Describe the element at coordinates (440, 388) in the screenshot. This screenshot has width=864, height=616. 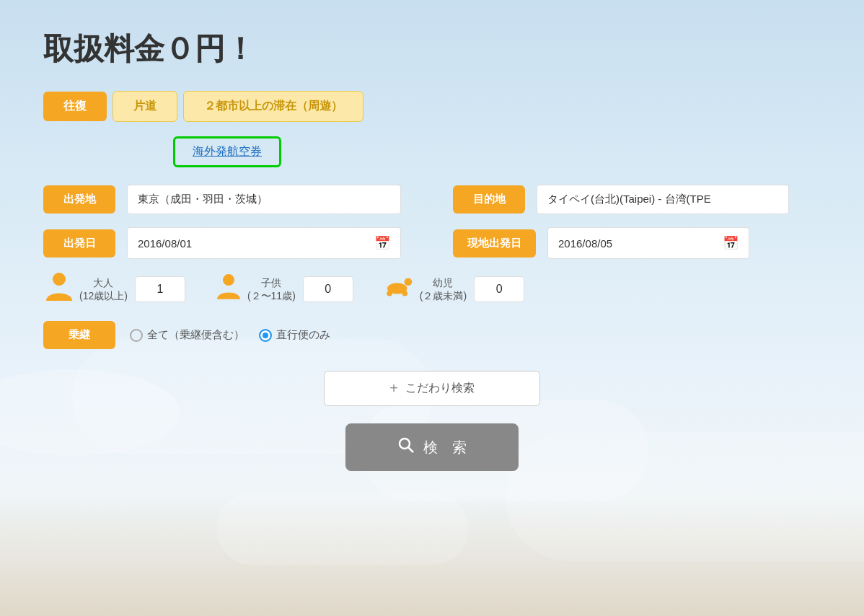
I see `advanced-search-label: こだわり検索` at that location.